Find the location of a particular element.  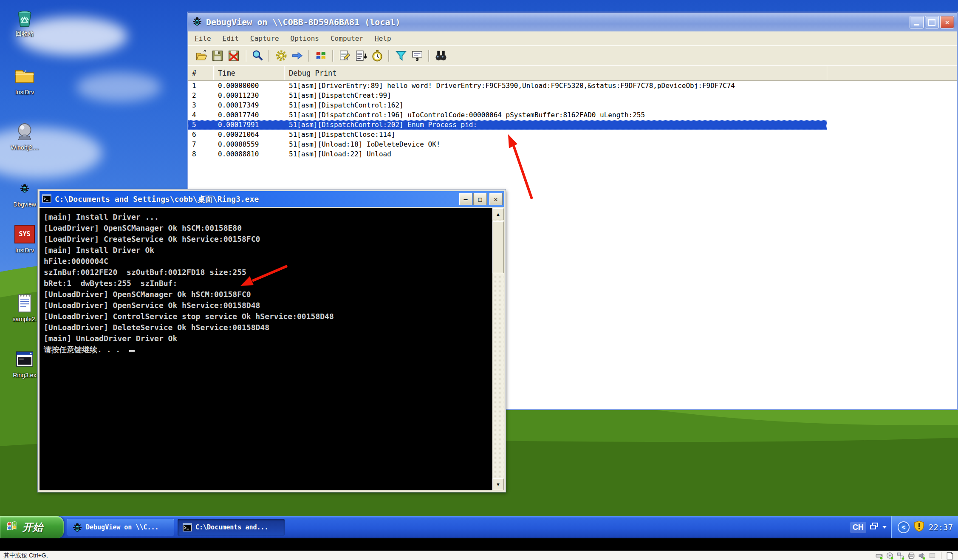

console-titlebar: C:\Documents and Settings\cobb\桌面\Ring3.… is located at coordinates (272, 199).